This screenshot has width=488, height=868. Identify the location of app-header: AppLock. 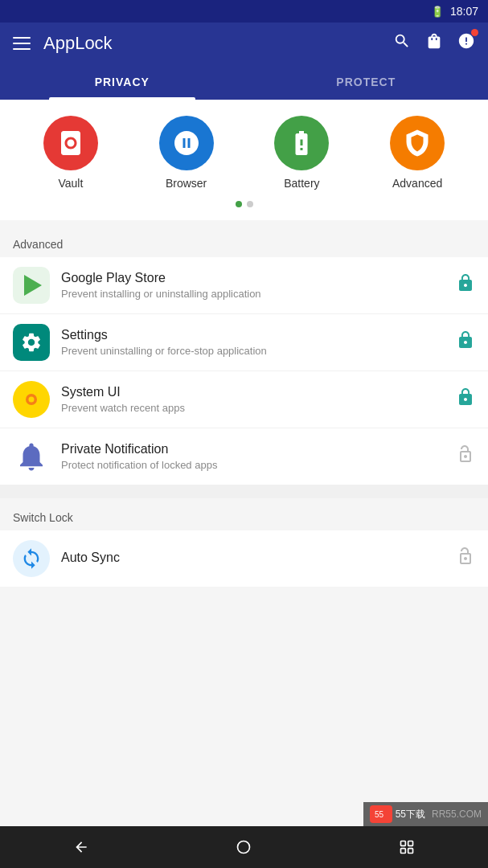
(244, 43).